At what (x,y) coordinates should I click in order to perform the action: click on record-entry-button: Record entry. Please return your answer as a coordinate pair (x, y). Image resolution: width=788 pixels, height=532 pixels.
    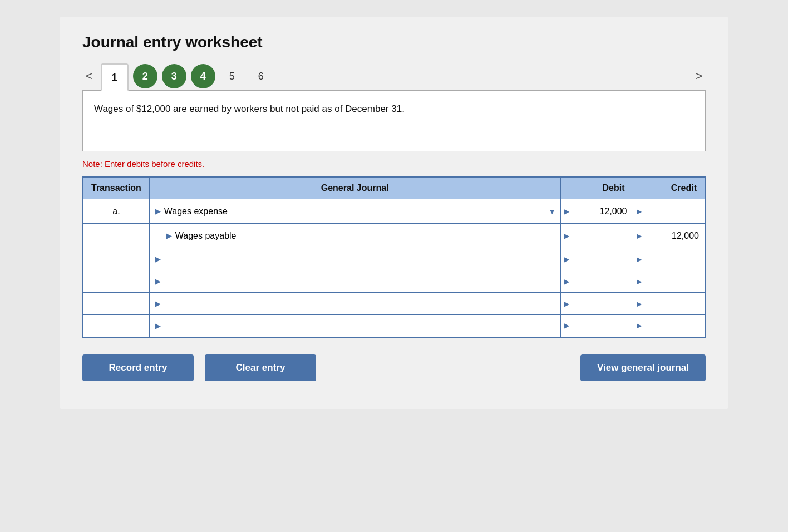
    Looking at the image, I should click on (138, 368).